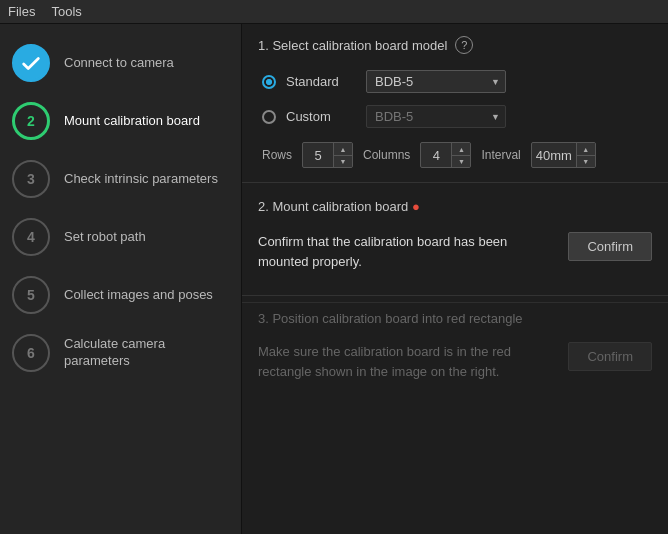 This screenshot has height=534, width=668. What do you see at coordinates (269, 82) in the screenshot?
I see `radio-standard` at bounding box center [269, 82].